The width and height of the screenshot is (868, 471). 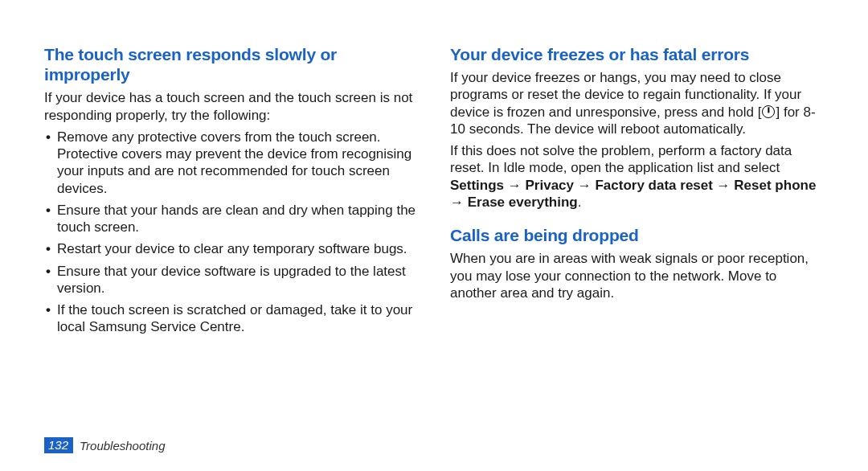 I want to click on page-footer: 132 Troubleshooting, so click(x=104, y=445).